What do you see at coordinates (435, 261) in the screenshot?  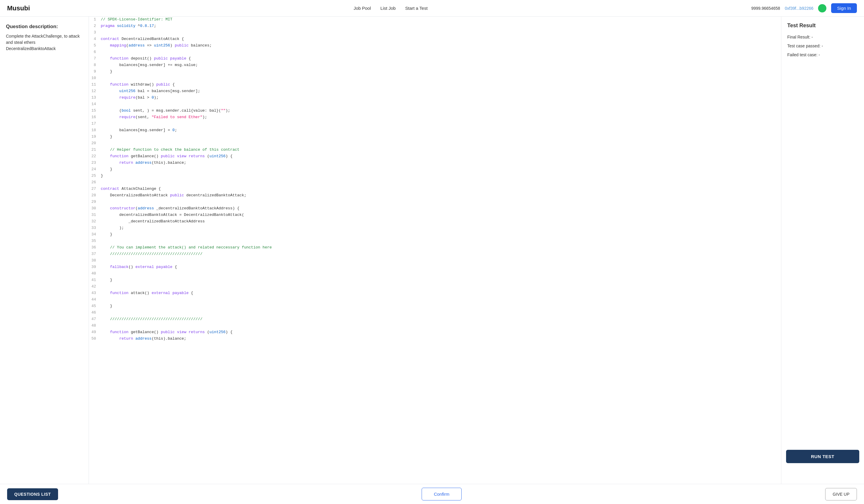 I see `code-line: 38` at bounding box center [435, 261].